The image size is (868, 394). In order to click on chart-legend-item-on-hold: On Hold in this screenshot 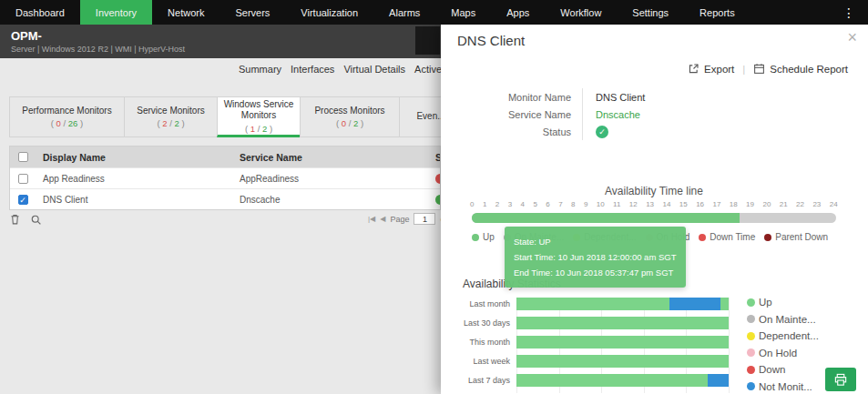, I will do `click(783, 353)`.